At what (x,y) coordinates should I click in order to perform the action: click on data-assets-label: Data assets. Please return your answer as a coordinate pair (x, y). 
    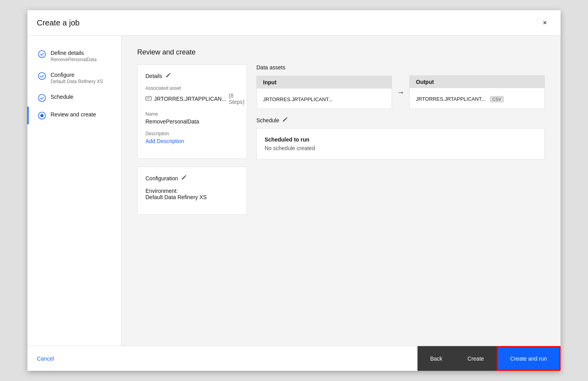
    Looking at the image, I should click on (401, 67).